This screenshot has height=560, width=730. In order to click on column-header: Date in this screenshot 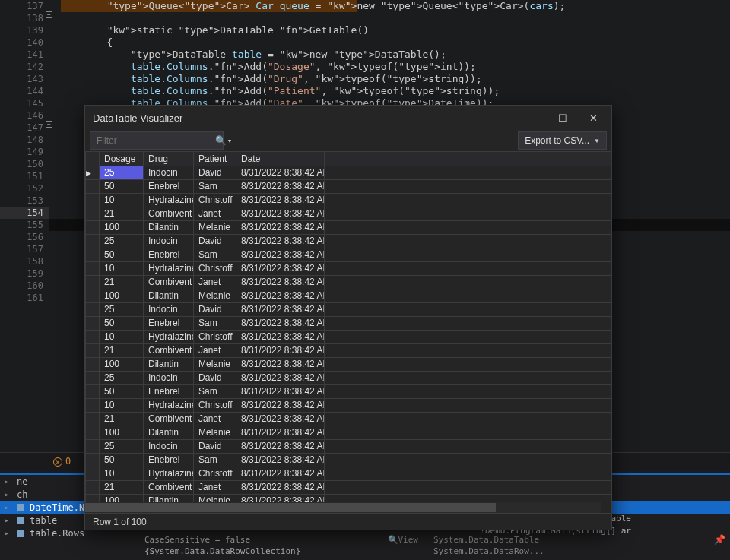, I will do `click(281, 159)`.